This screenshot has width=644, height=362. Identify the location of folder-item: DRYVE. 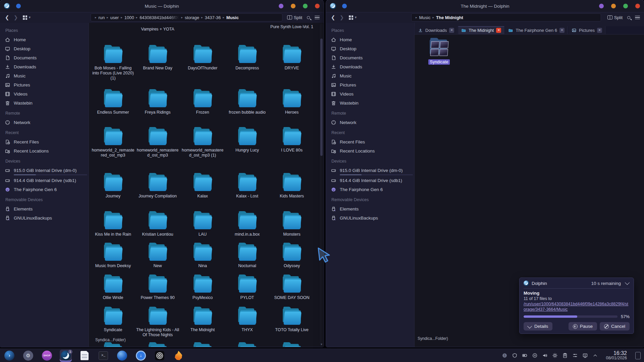
(292, 58).